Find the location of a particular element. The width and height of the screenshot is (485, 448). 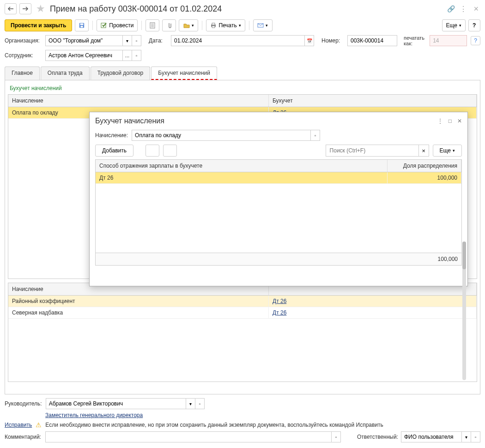

dialog-more-button: Еще ▾ is located at coordinates (447, 151).